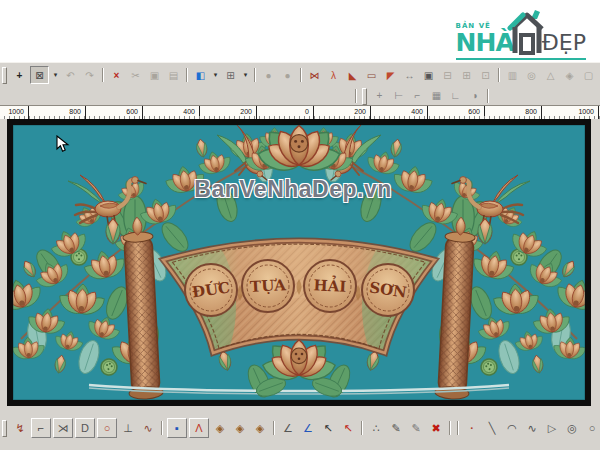 This screenshot has height=450, width=600. Describe the element at coordinates (300, 96) in the screenshot. I see `snap-toolbar-row: +⊢⌐▦∟◑` at that location.